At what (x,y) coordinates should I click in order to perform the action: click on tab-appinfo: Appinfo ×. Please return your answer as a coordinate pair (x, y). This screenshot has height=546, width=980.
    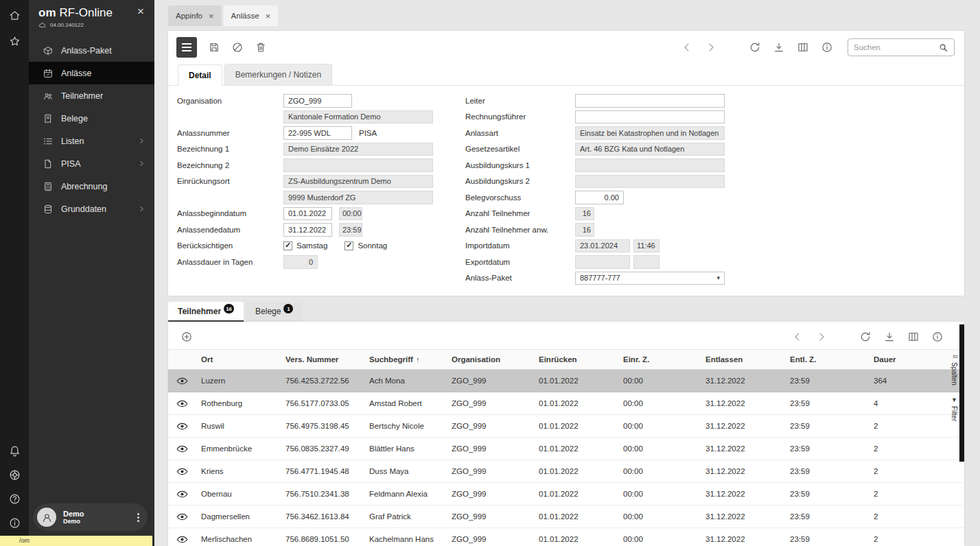
    Looking at the image, I should click on (195, 16).